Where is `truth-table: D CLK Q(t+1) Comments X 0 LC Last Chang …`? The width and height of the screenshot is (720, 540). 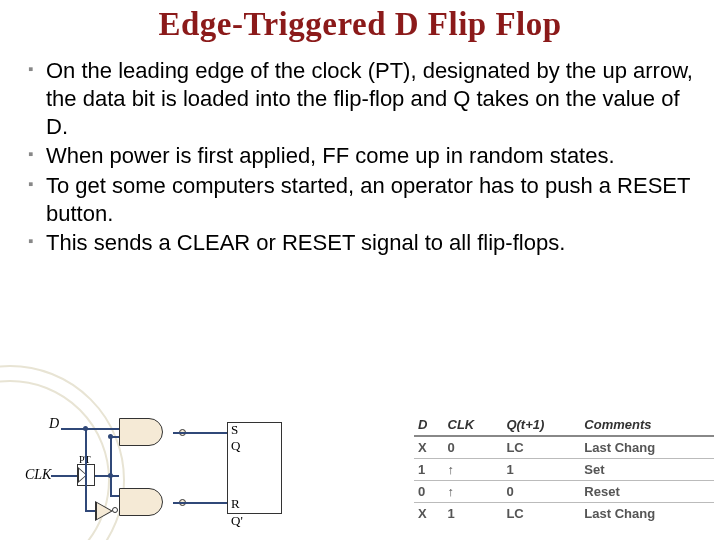 truth-table: D CLK Q(t+1) Comments X 0 LC Last Chang … is located at coordinates (564, 469).